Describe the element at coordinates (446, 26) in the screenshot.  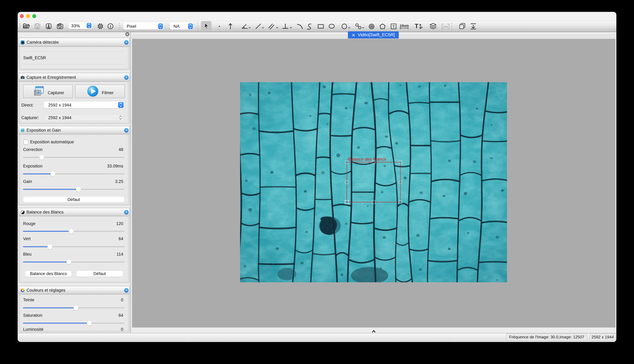
I see `svg-text: CSV` at that location.